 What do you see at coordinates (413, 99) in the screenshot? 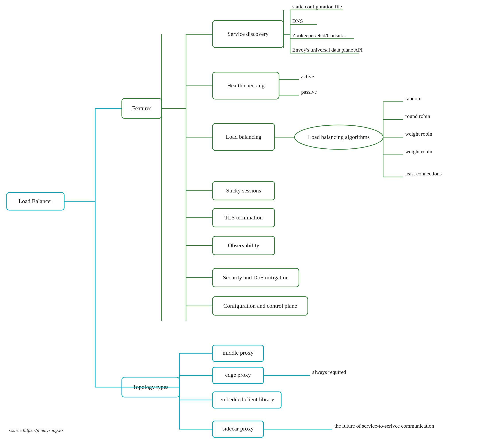
I see `random-label: random` at bounding box center [413, 99].